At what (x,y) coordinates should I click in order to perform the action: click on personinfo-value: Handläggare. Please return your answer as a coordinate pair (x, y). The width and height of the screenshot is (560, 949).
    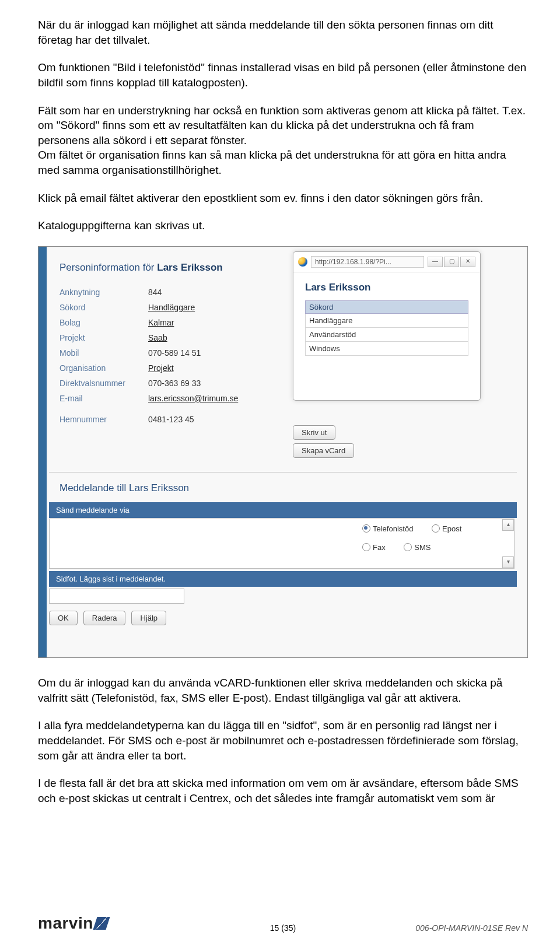
    Looking at the image, I should click on (196, 307).